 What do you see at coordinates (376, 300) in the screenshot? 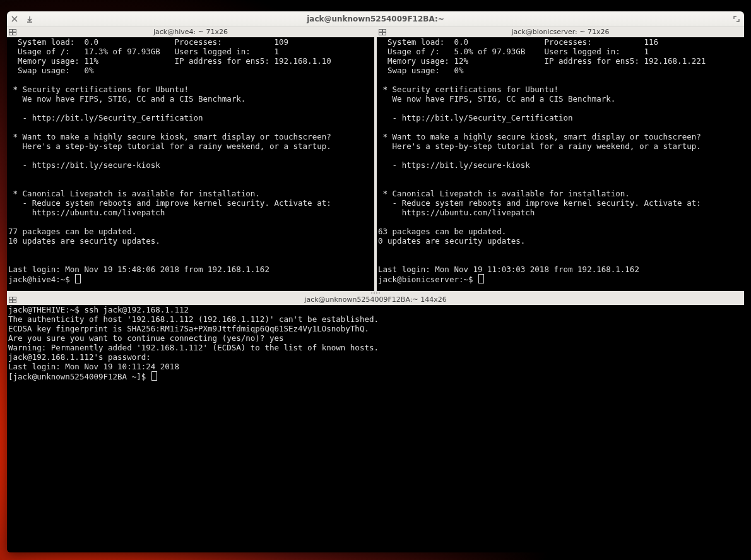
I see `pane-title-label: jack@unknown5254009F12BA:~ 144x26` at bounding box center [376, 300].